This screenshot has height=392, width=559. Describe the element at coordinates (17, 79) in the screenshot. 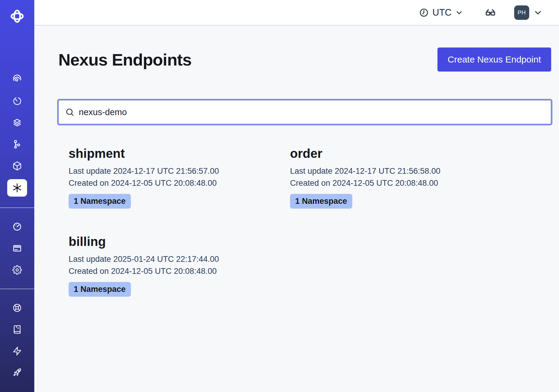

I see `spiral-icon` at that location.